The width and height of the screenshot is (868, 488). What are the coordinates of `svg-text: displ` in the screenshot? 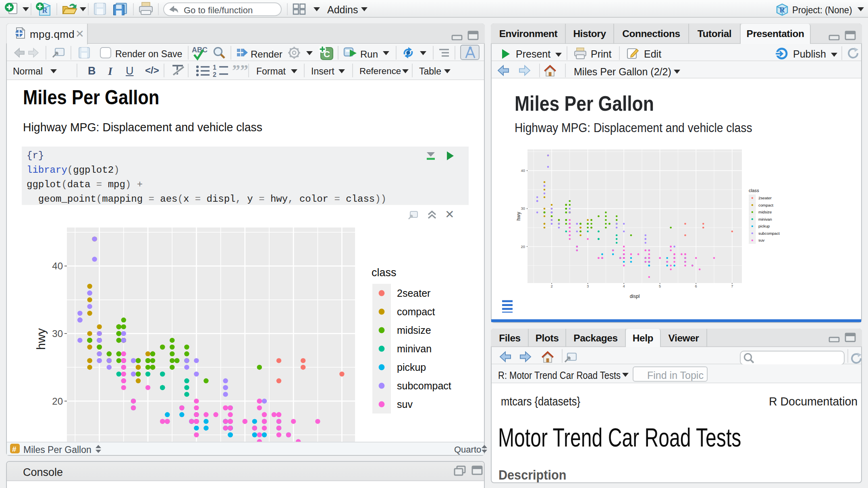 It's located at (635, 296).